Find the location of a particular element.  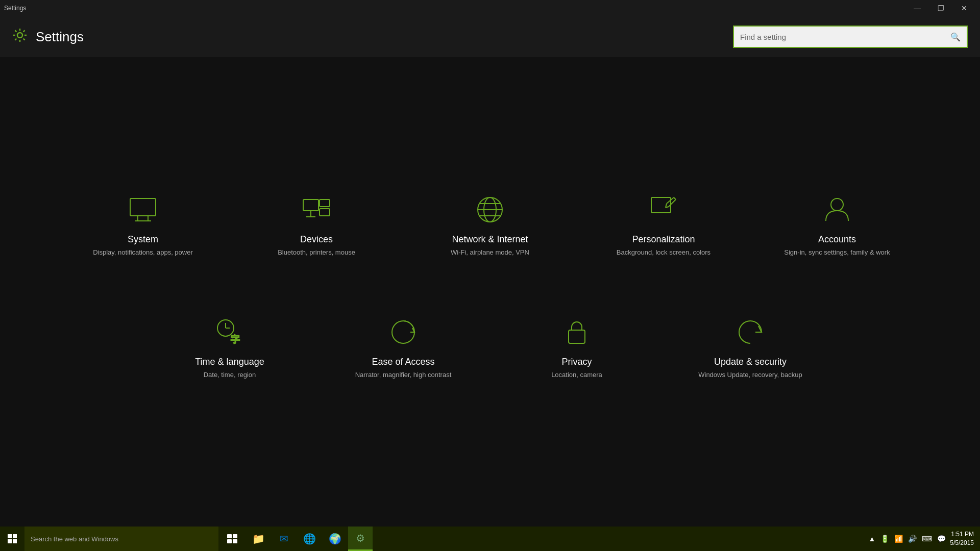

taskbar-search: Search the web and Windows is located at coordinates (121, 539).